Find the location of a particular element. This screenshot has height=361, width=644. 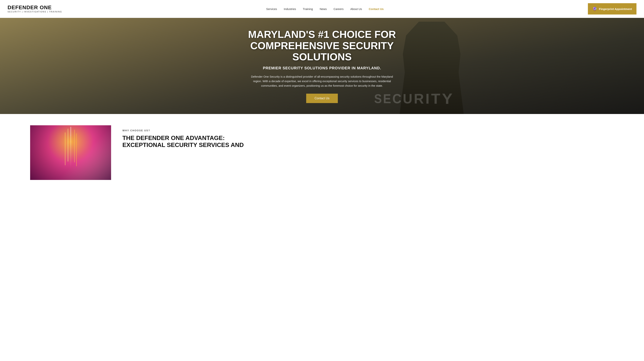

fingerprint-btn-label: Fingerprint Appointment is located at coordinates (616, 9).